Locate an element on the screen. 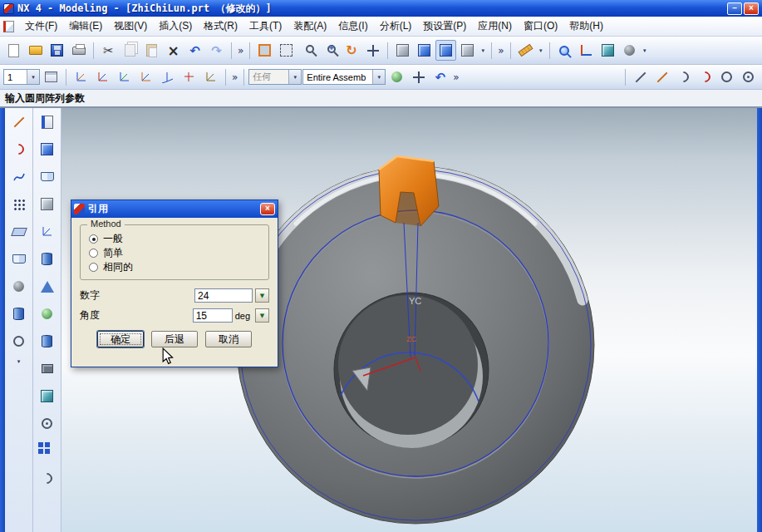 The image size is (762, 532). point-pattern-icon is located at coordinates (18, 204).